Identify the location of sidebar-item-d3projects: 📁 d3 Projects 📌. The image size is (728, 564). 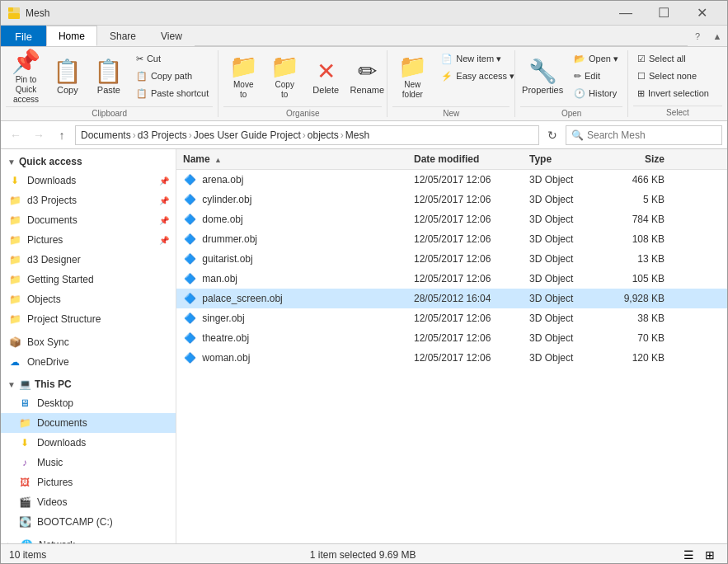
(88, 200).